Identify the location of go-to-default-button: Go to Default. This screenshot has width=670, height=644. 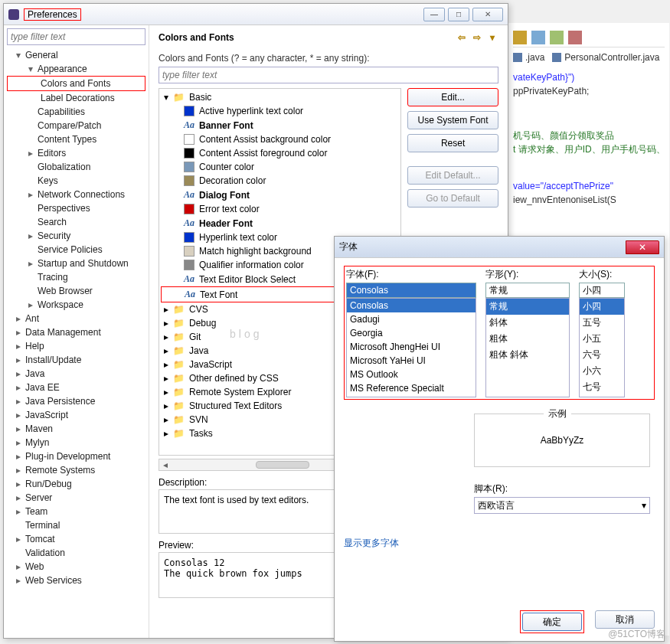
(453, 198).